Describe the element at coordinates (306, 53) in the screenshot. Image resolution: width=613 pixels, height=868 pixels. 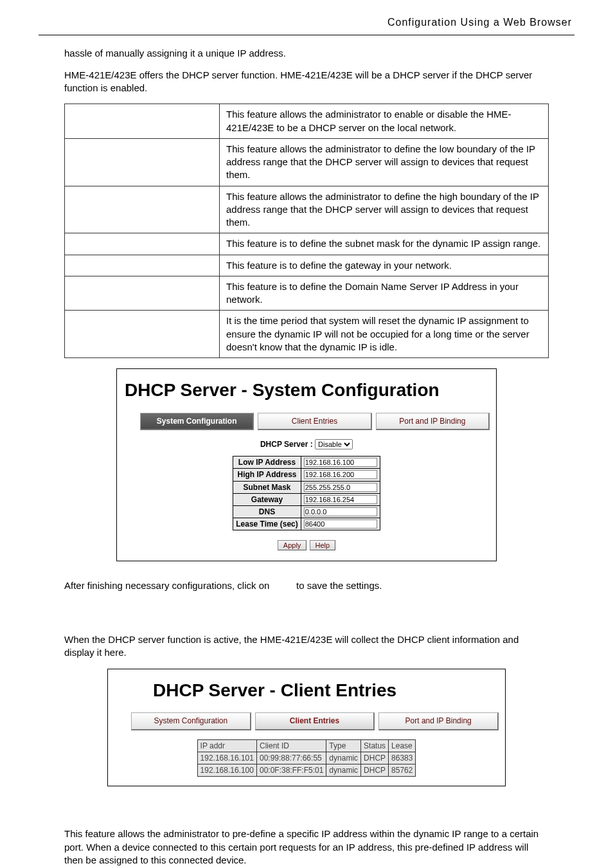
I see `intro-line-1: hassle of manually assigning it a unique…` at that location.